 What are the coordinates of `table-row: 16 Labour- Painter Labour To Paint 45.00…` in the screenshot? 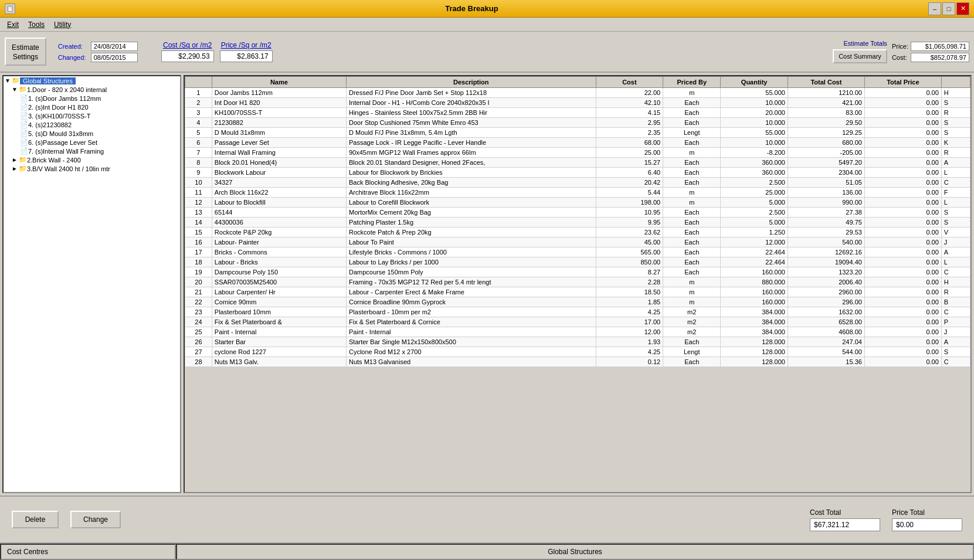 It's located at (578, 243).